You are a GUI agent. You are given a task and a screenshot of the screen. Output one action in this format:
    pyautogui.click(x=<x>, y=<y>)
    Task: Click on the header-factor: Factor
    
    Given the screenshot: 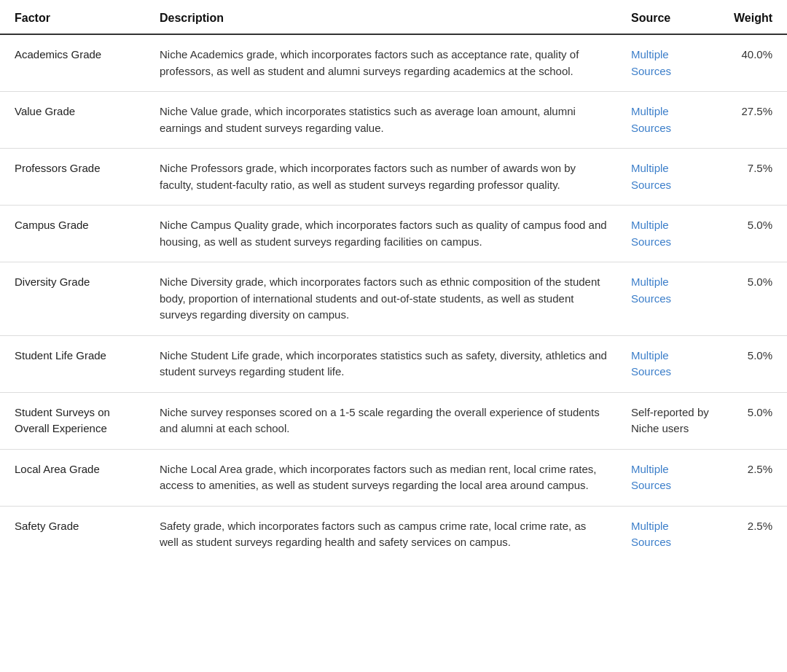 What is the action you would take?
    pyautogui.click(x=74, y=17)
    